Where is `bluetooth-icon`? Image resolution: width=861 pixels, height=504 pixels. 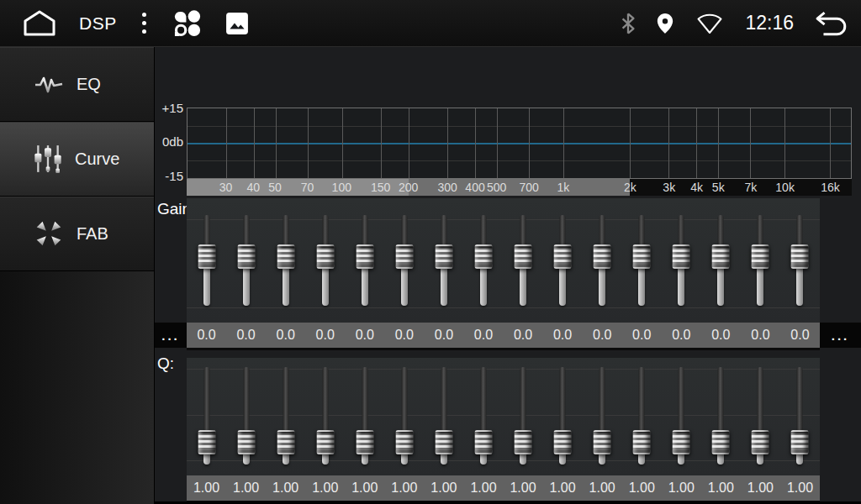
bluetooth-icon is located at coordinates (628, 24).